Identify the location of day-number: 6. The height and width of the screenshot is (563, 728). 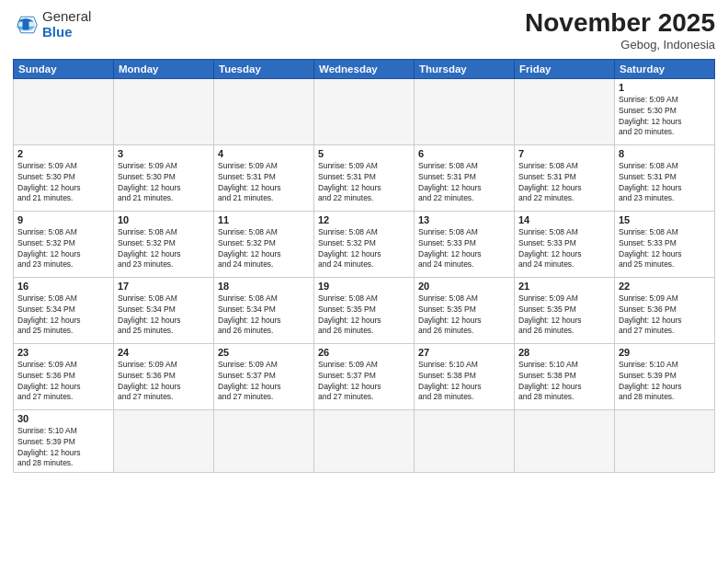
(464, 154).